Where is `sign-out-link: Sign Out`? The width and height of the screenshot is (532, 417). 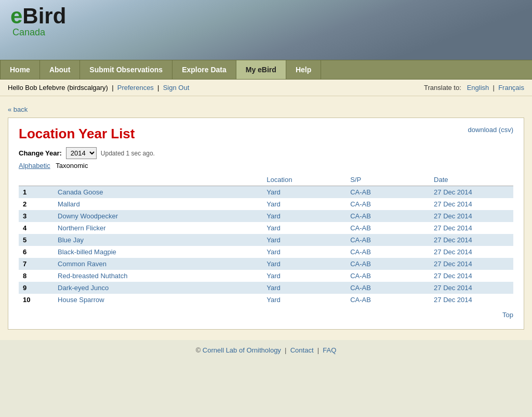
sign-out-link: Sign Out is located at coordinates (177, 87).